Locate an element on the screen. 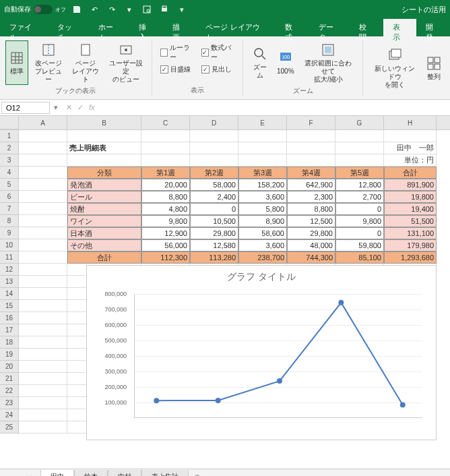 The height and width of the screenshot is (476, 450). cell: 5,800 is located at coordinates (263, 209).